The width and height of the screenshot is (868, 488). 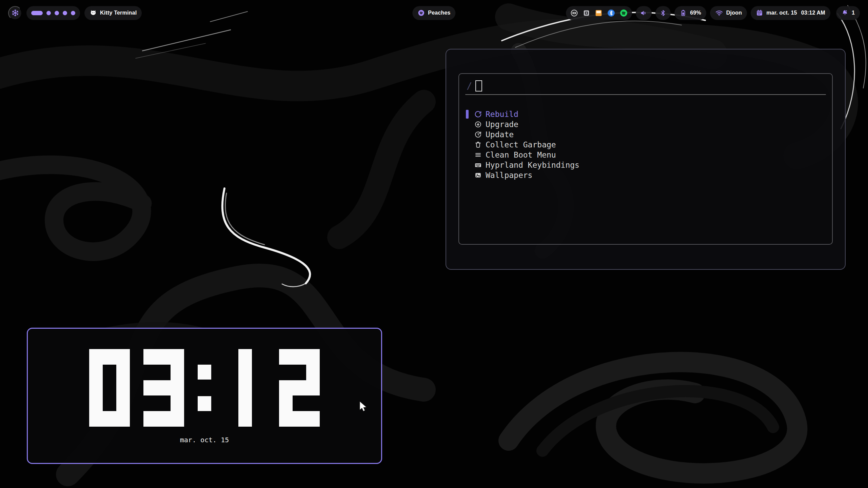 I want to click on volume-pill, so click(x=644, y=13).